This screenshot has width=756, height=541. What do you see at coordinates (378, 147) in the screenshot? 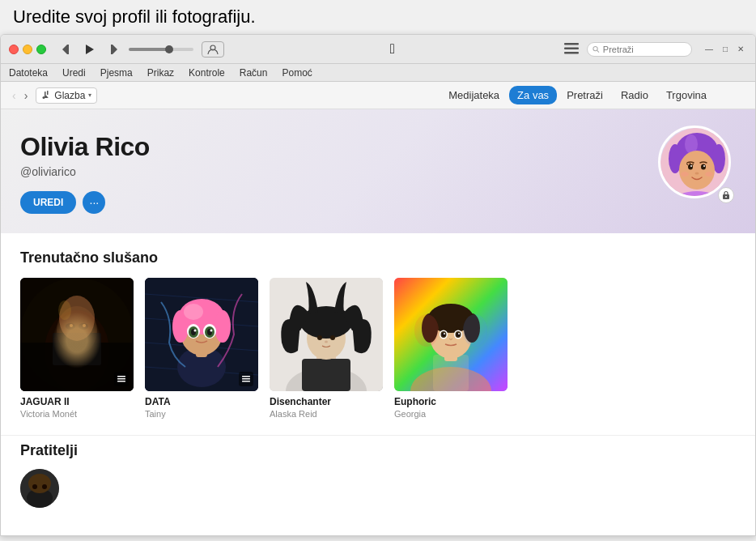
I see `profile-name: Olivia Rico` at bounding box center [378, 147].